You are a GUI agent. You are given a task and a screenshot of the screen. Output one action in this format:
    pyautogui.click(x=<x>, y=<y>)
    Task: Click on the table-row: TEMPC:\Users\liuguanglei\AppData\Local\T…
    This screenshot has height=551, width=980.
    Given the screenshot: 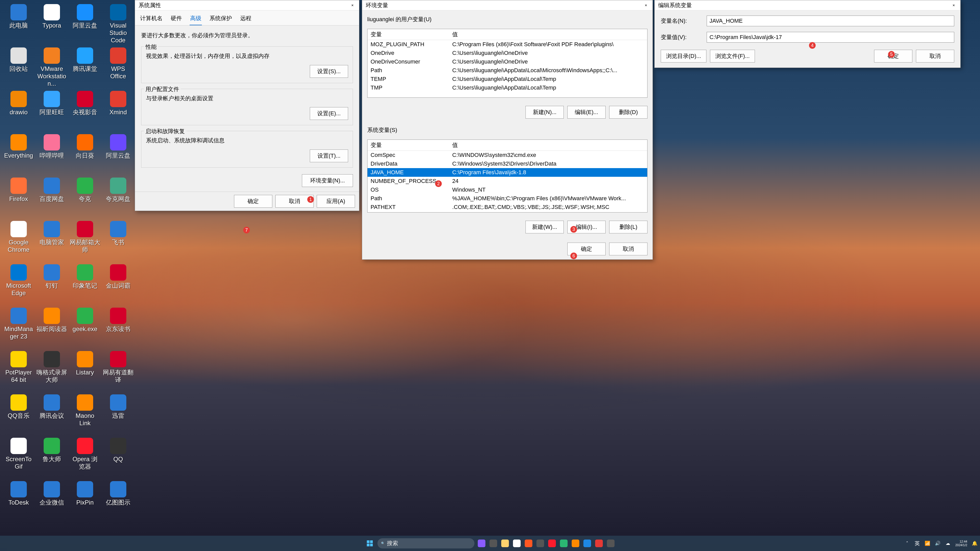 What is the action you would take?
    pyautogui.click(x=508, y=79)
    